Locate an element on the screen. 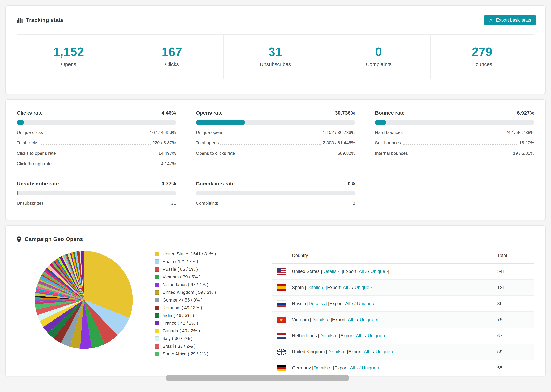  export-unique-link-united-kingdom: Unique › is located at coordinates (384, 352).